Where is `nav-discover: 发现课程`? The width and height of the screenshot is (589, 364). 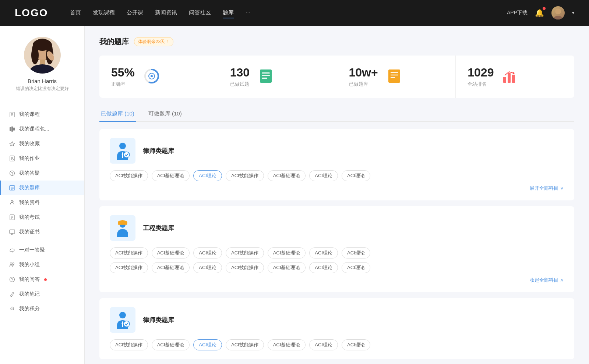
nav-discover: 发现课程 is located at coordinates (104, 13).